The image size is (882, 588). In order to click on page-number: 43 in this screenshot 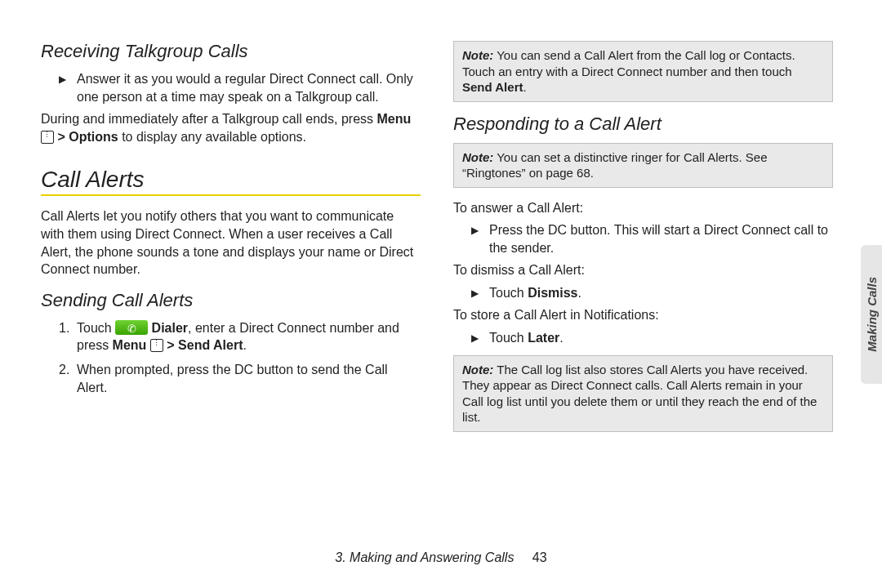, I will do `click(540, 557)`.